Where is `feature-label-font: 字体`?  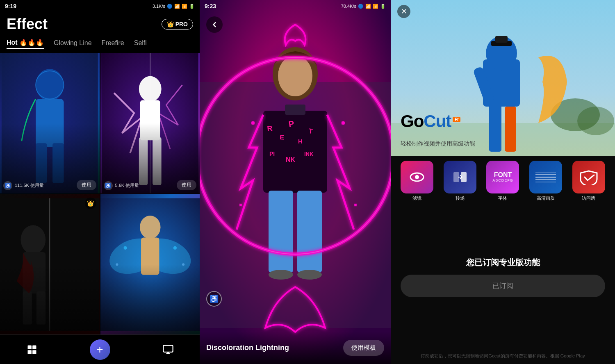
feature-label-font: 字体 is located at coordinates (503, 198).